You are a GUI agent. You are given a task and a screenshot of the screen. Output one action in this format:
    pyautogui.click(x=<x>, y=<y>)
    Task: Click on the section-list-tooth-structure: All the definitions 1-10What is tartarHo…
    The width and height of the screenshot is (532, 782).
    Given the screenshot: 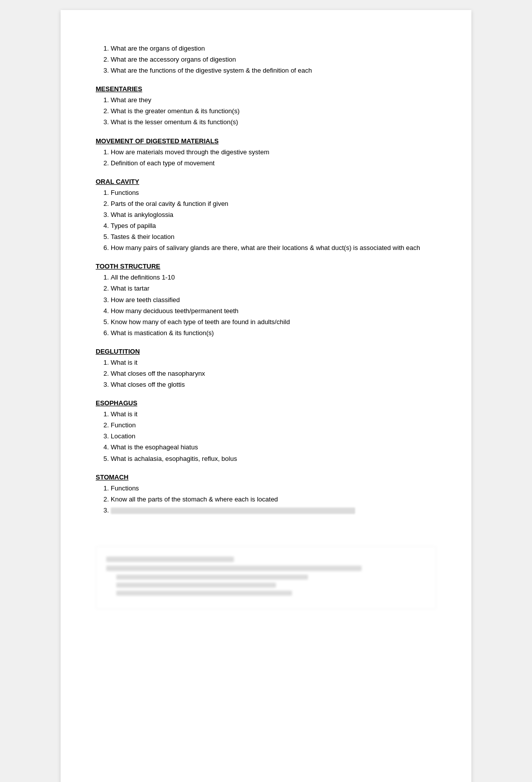 What is the action you would take?
    pyautogui.click(x=274, y=306)
    